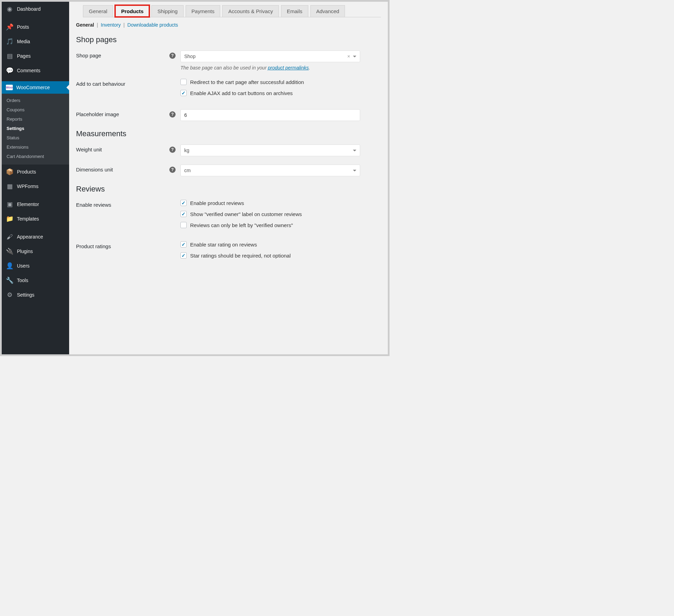 This screenshot has width=674, height=616. What do you see at coordinates (26, 172) in the screenshot?
I see `sidebar-item-label: Products` at bounding box center [26, 172].